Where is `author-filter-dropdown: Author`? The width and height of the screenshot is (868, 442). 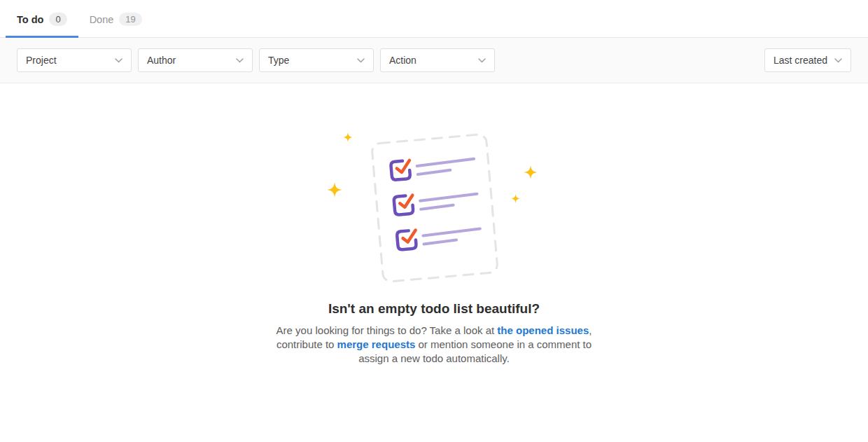 author-filter-dropdown: Author is located at coordinates (195, 60).